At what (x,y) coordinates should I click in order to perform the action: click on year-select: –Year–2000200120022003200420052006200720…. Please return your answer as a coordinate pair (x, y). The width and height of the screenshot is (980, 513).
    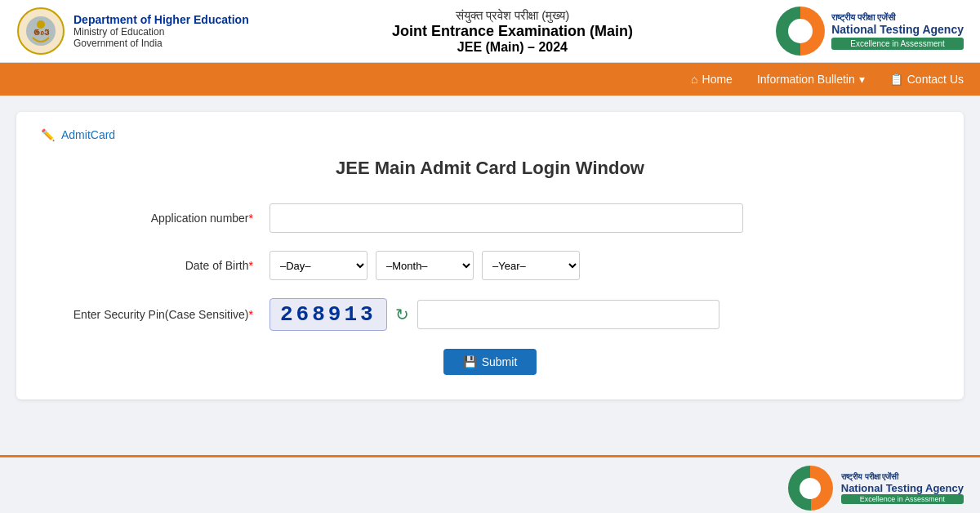
    Looking at the image, I should click on (531, 265).